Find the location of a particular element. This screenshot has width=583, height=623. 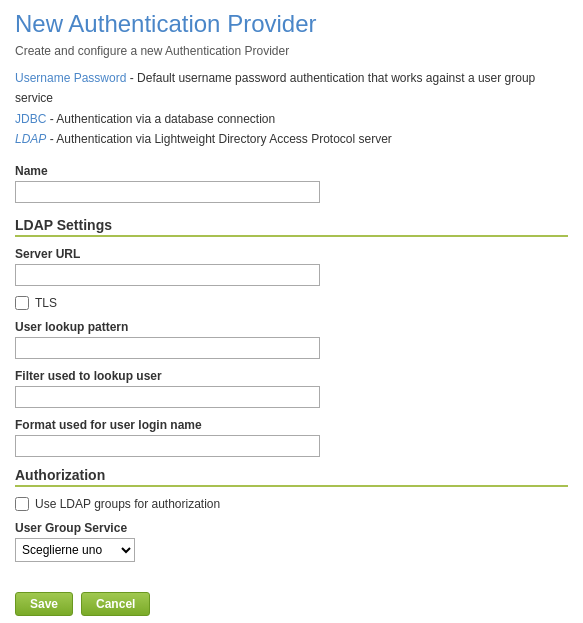

provider-links: Username Password - Default username pas… is located at coordinates (292, 109).